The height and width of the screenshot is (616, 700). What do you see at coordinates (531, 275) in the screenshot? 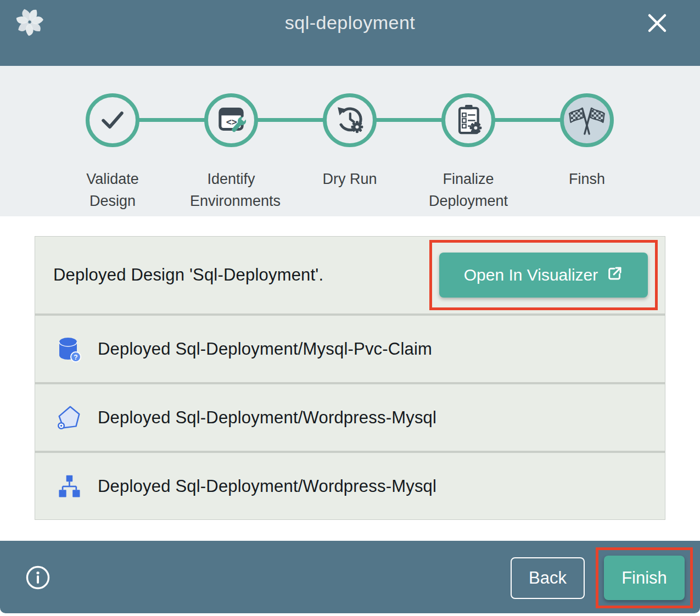
I see `open-in-visualizer-label: Open In Visualizer` at bounding box center [531, 275].